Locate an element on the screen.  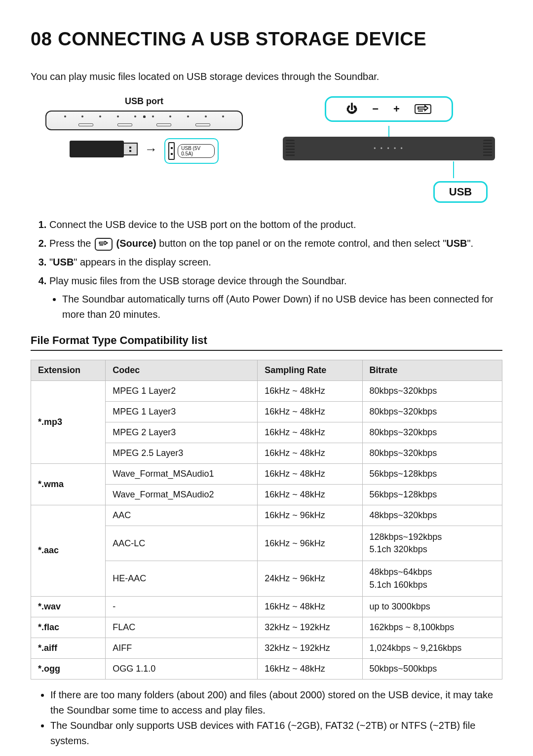
step-4-note: The Soundbar automatically turns off (Au… is located at coordinates (282, 307).